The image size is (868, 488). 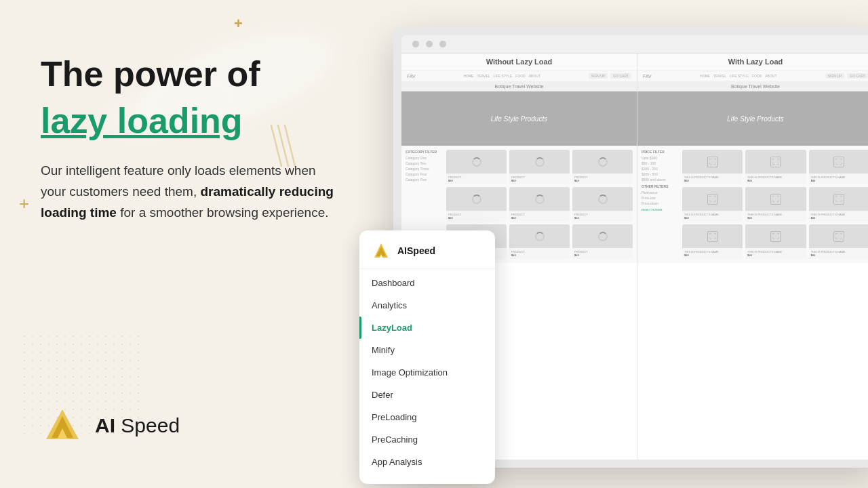 I want to click on site-body-right: PRICE FILTER Upto $100 $50 - 100 $100 - …, so click(x=753, y=205).